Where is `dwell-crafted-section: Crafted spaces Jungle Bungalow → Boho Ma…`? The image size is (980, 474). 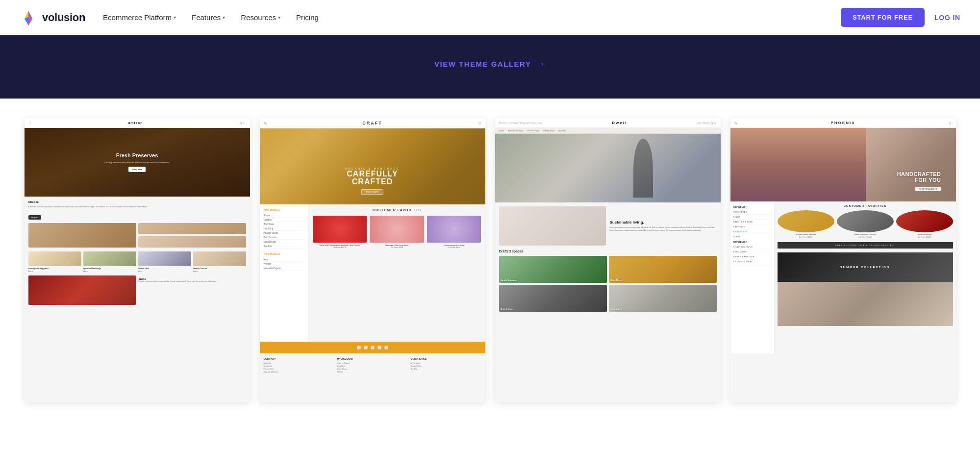
dwell-crafted-section: Crafted spaces Jungle Bungalow → Boho Ma… is located at coordinates (608, 282).